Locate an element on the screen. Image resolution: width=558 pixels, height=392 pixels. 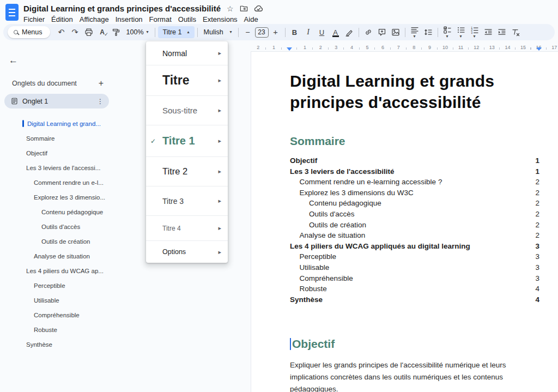
zoom-select: 100% ▾ is located at coordinates (137, 32).